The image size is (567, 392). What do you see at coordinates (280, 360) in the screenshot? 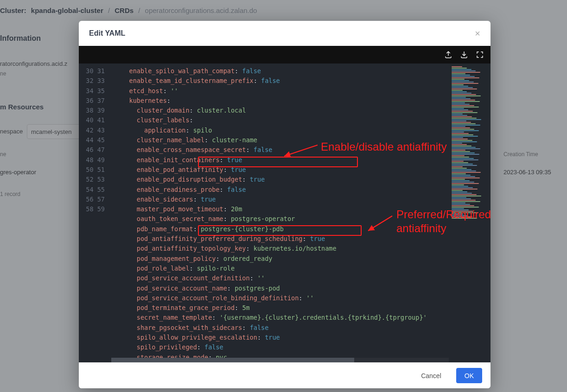
I see `editor-horizontal-scrollbar` at bounding box center [280, 360].